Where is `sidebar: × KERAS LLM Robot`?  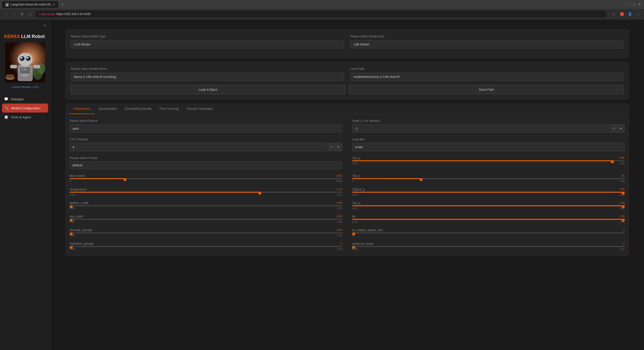
sidebar: × KERAS LLM Robot is located at coordinates (25, 185).